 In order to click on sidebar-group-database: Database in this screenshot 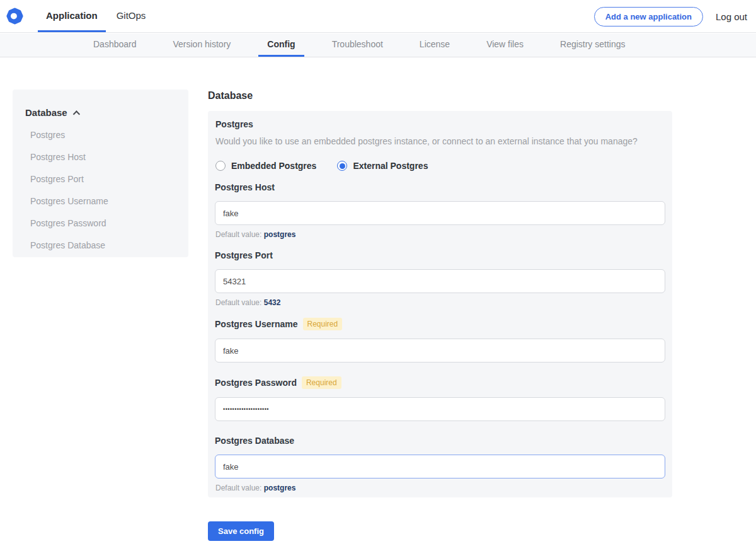, I will do `click(101, 113)`.